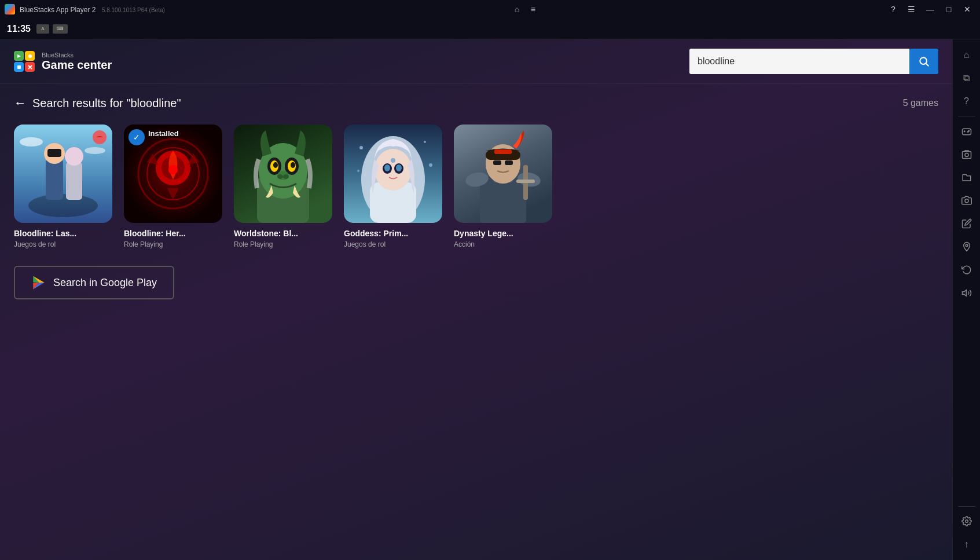 Image resolution: width=980 pixels, height=560 pixels. What do you see at coordinates (967, 521) in the screenshot?
I see `sidebar-settings-icon` at bounding box center [967, 521].